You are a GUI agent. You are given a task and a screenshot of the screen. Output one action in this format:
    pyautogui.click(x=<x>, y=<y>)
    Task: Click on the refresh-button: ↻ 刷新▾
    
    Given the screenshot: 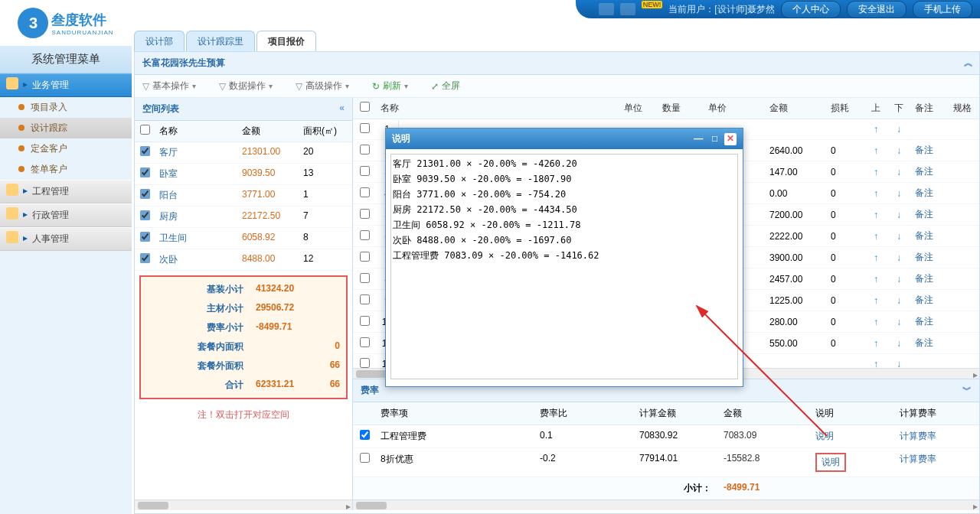 What is the action you would take?
    pyautogui.click(x=390, y=86)
    